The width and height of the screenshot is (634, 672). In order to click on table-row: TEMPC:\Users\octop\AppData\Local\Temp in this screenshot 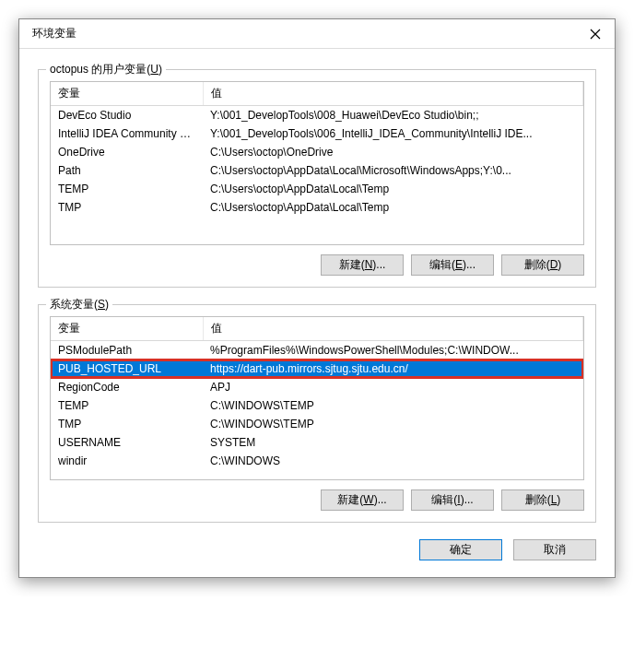, I will do `click(317, 189)`.